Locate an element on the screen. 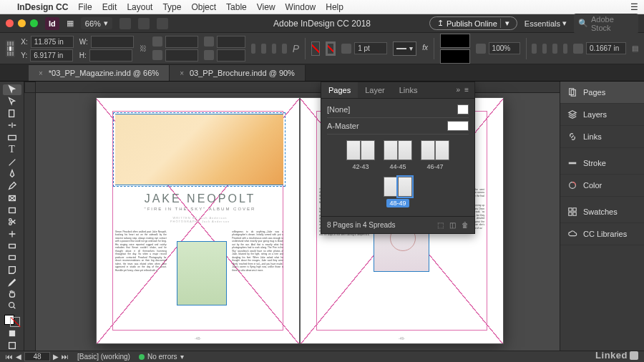 The width and height of the screenshot is (644, 362). flip-v-icon is located at coordinates (285, 49).